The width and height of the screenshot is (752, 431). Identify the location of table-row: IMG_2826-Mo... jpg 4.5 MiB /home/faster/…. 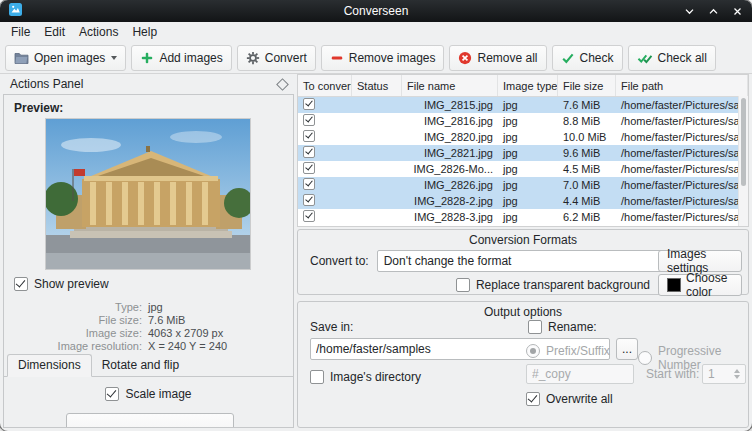
(523, 169).